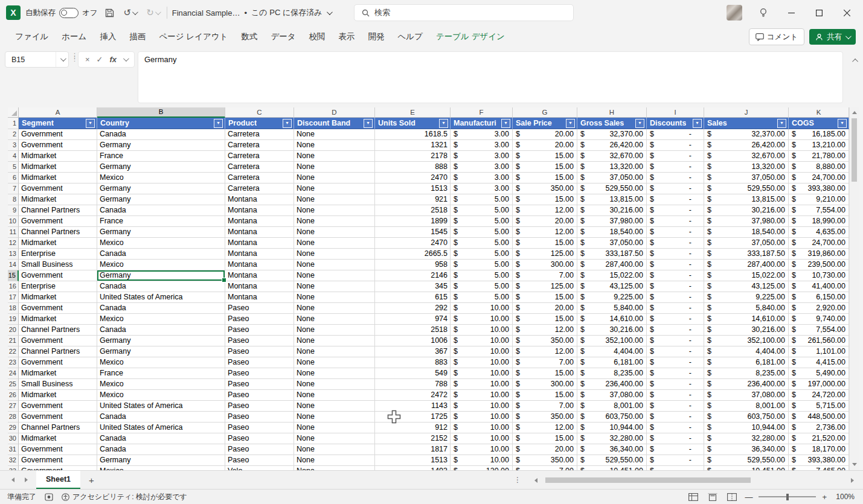 The height and width of the screenshot is (504, 863). I want to click on row-header-19: 19, so click(13, 319).